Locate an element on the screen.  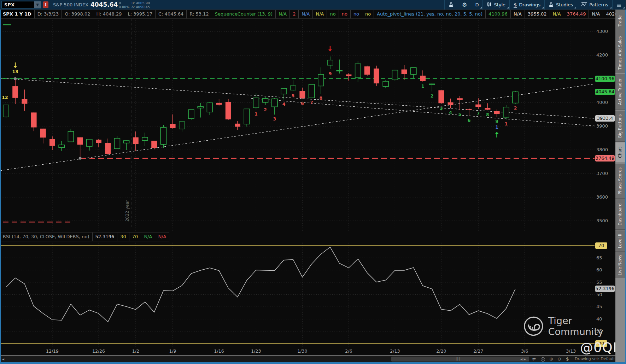
sidebar-tab-active-trader: Active Trader is located at coordinates (620, 92).